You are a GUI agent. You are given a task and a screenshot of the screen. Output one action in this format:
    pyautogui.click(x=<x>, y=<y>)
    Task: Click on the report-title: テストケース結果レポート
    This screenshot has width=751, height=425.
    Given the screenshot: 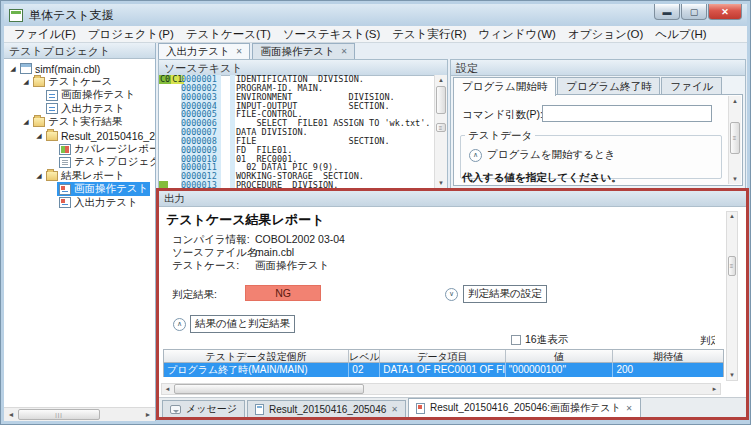 What is the action you would take?
    pyautogui.click(x=245, y=220)
    